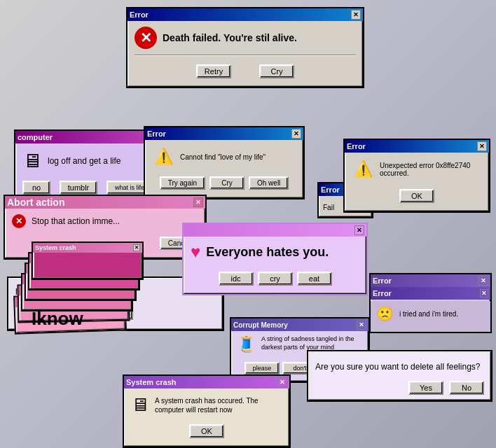  What do you see at coordinates (312, 343) in the screenshot?
I see `corrupt-memory-message: A string of sadness tangled in the darke…` at bounding box center [312, 343].